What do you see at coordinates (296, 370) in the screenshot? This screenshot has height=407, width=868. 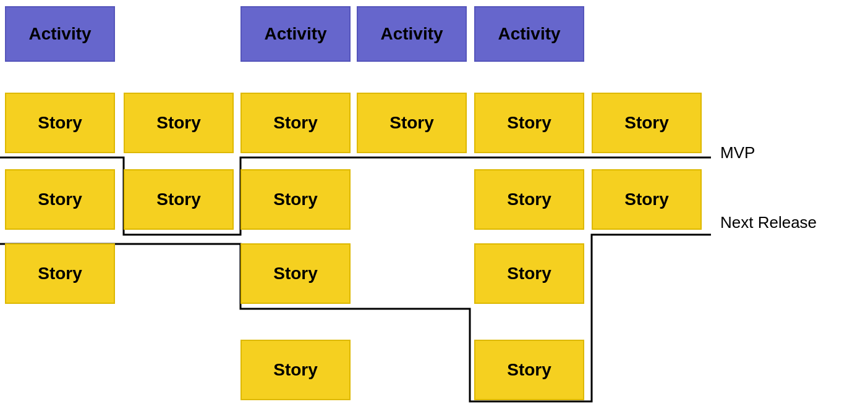 I see `story-label-15: Story` at bounding box center [296, 370].